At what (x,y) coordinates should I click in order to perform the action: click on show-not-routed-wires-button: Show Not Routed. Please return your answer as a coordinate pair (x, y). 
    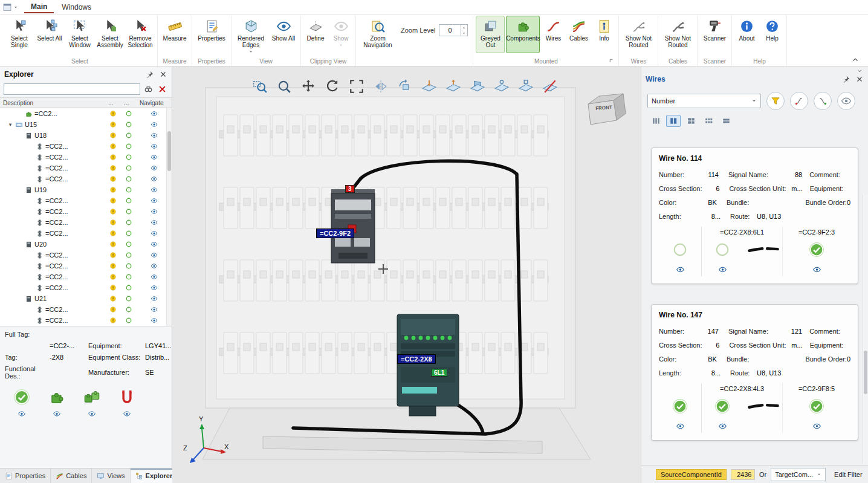
    Looking at the image, I should click on (638, 34).